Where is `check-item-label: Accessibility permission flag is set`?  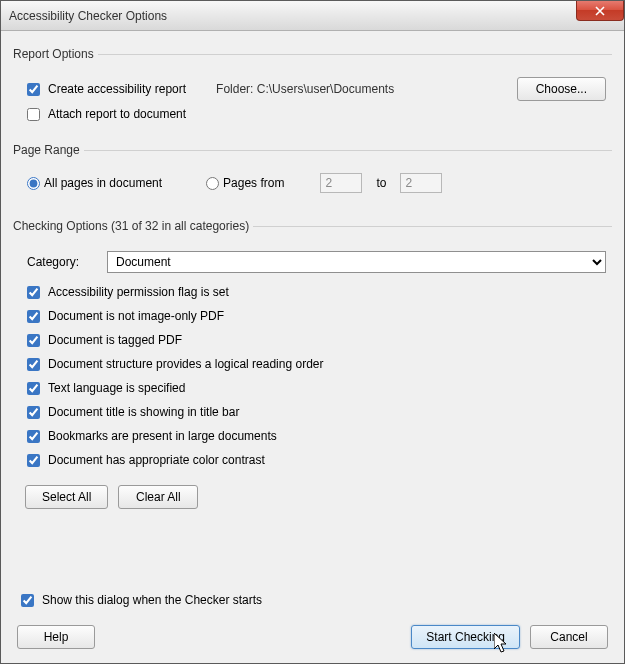
check-item-label: Accessibility permission flag is set is located at coordinates (138, 292).